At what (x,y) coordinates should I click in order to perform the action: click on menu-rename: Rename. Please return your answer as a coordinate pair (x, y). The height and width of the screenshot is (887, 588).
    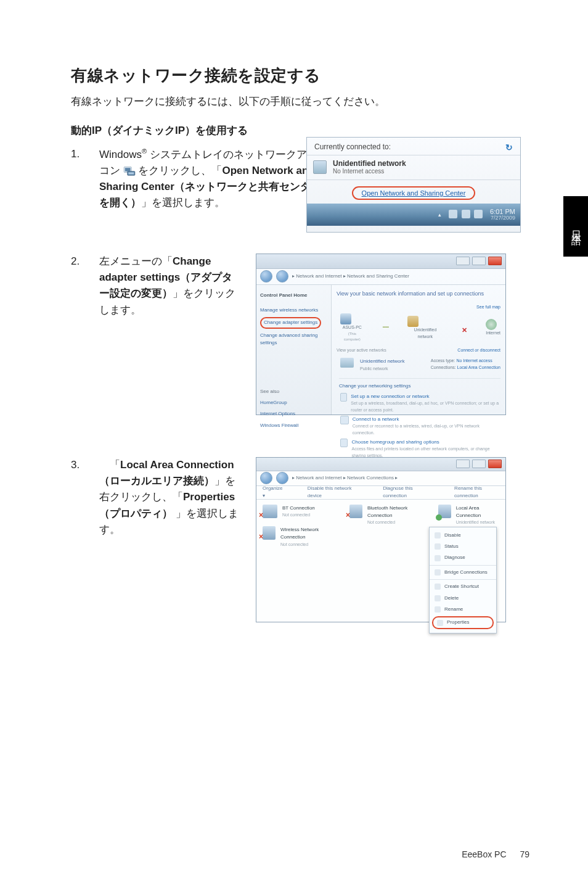
    Looking at the image, I should click on (463, 609).